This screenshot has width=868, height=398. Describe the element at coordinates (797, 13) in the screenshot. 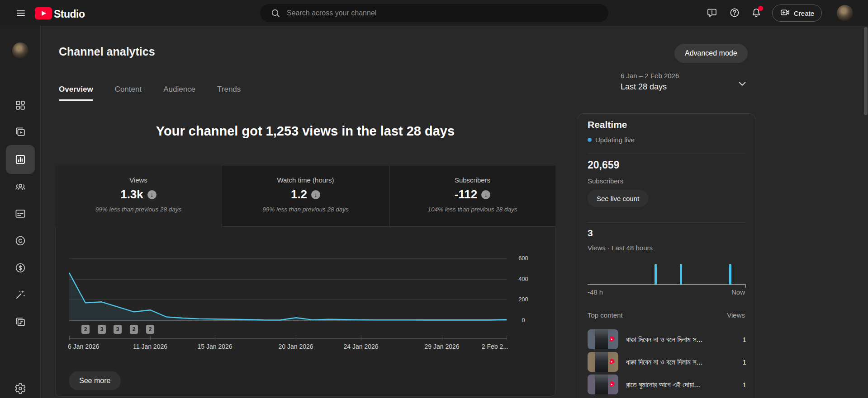

I see `create-button: Create` at that location.